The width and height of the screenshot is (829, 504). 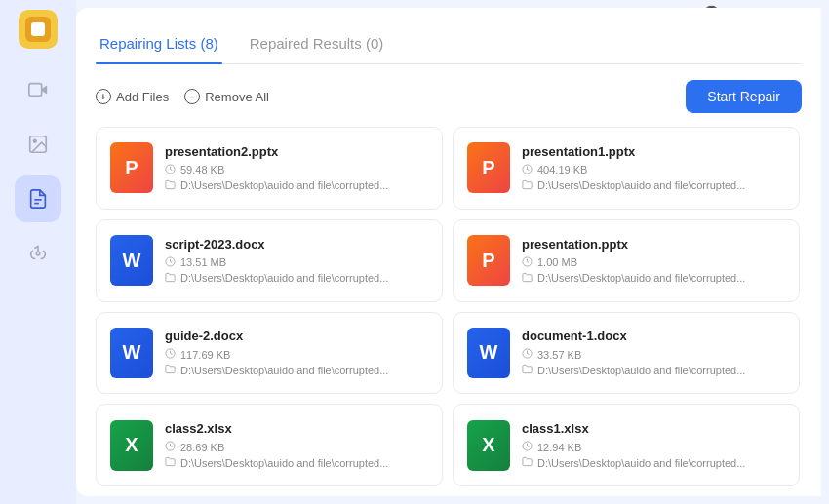 I want to click on sidebar-item-video, so click(x=38, y=90).